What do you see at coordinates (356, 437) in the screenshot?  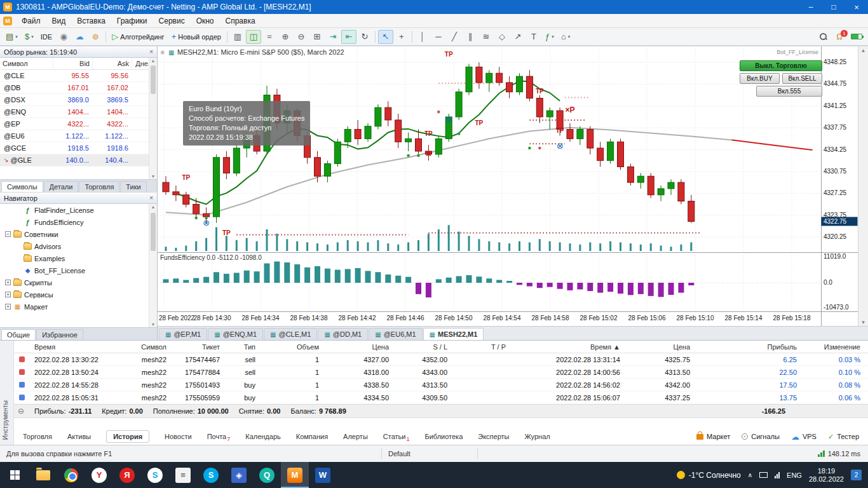 I see `tab-Алерты: Алерты` at bounding box center [356, 437].